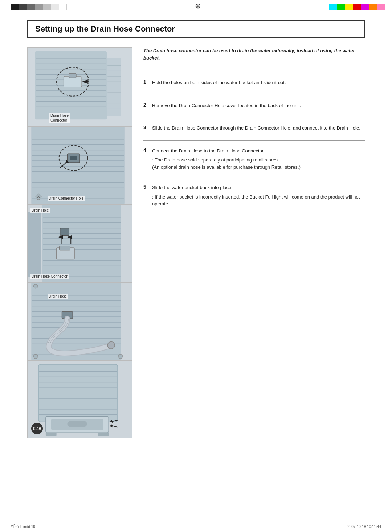 The image size is (392, 532). What do you see at coordinates (357, 7) in the screenshot?
I see `swatch-red` at bounding box center [357, 7].